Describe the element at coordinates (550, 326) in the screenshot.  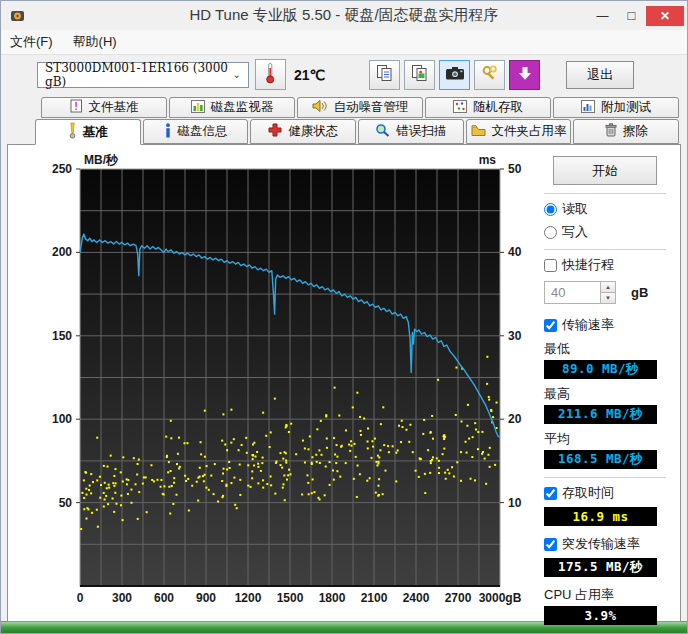
I see `transfer-rate-checkbox` at that location.